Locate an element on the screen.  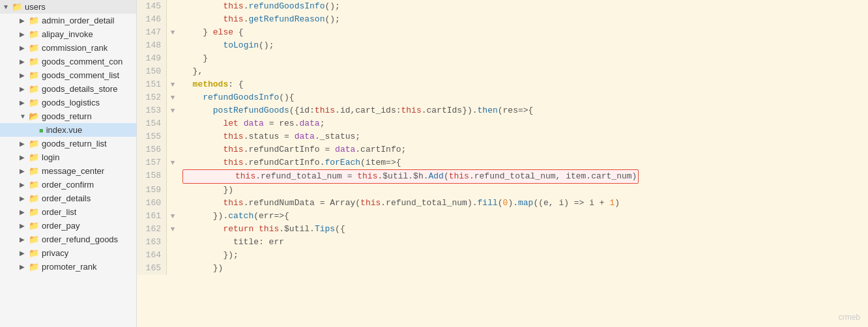
goods-details-store-arrow: ▶ is located at coordinates (24, 89).